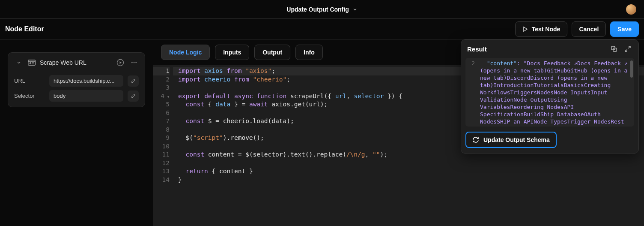 The width and height of the screenshot is (644, 226). Describe the element at coordinates (631, 9) in the screenshot. I see `avatar` at that location.